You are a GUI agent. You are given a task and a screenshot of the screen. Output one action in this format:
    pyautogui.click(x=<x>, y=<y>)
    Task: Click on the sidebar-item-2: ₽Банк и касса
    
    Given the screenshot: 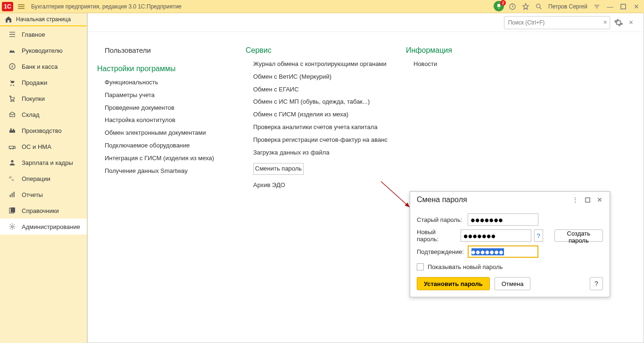 What is the action you would take?
    pyautogui.click(x=43, y=66)
    